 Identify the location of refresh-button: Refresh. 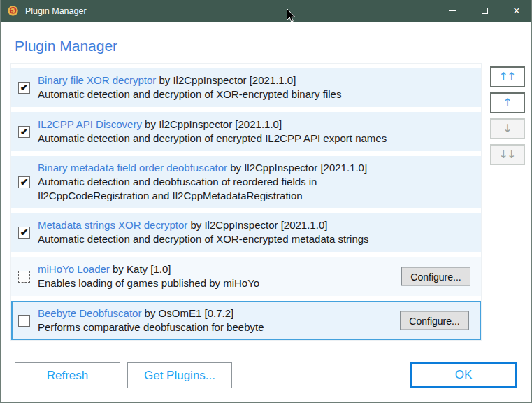
(67, 375).